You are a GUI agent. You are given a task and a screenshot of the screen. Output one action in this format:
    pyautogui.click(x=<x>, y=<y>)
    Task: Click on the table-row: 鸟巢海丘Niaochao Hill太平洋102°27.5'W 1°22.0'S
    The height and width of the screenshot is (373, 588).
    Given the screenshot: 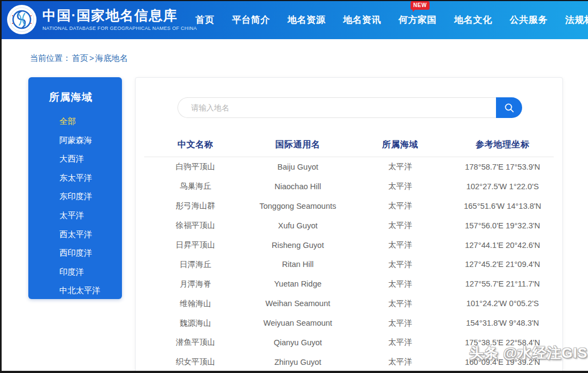 What is the action you would take?
    pyautogui.click(x=349, y=186)
    